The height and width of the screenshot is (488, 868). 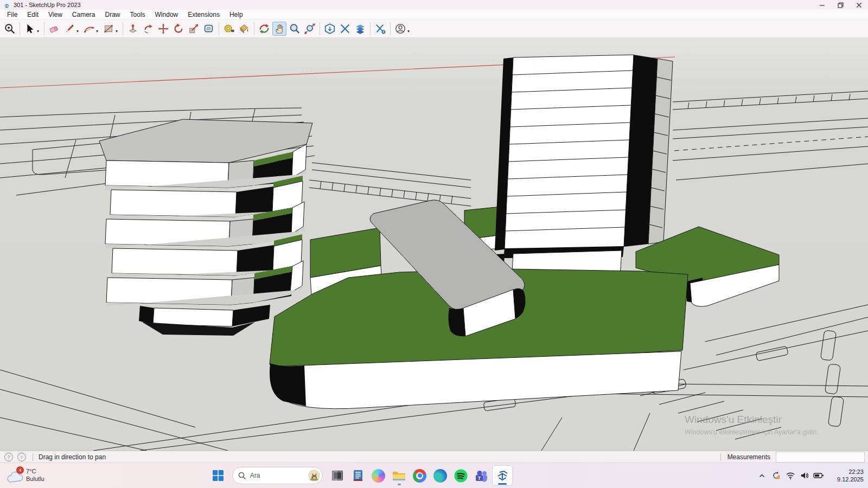 I want to click on app-icon-spotify, so click(x=461, y=476).